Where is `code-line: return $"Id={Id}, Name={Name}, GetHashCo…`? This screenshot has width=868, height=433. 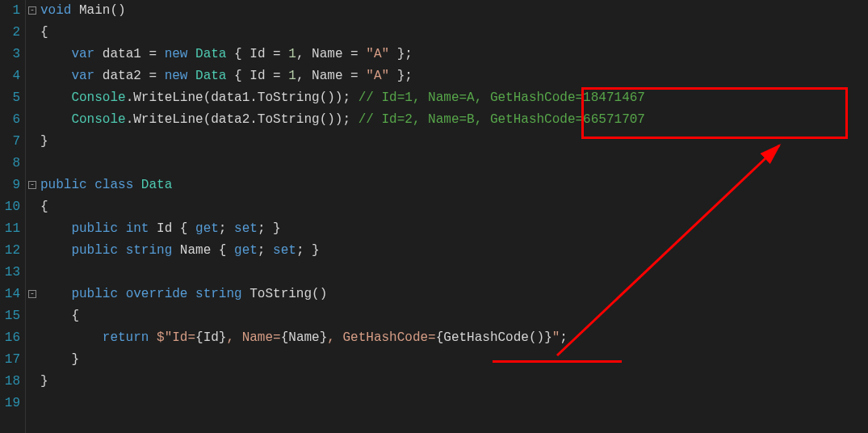
code-line: return $"Id={Id}, Name={Name}, GetHashCo… is located at coordinates (454, 338).